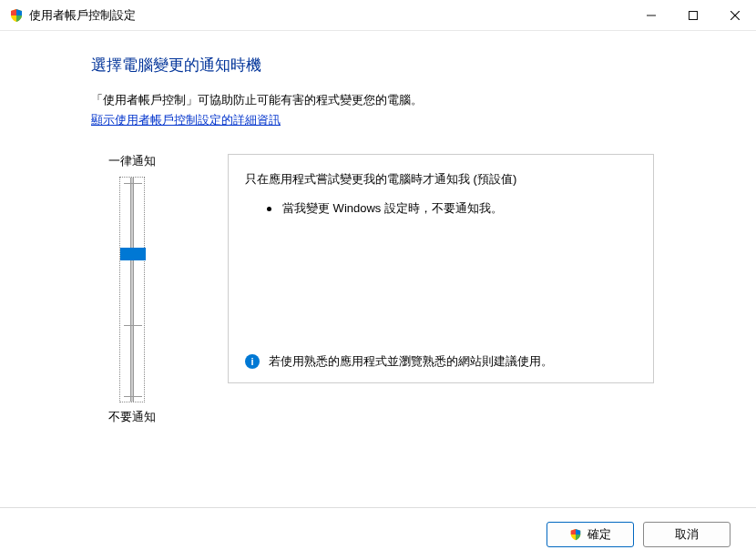  Describe the element at coordinates (132, 162) in the screenshot. I see `slider-label-always: 一律通知` at that location.